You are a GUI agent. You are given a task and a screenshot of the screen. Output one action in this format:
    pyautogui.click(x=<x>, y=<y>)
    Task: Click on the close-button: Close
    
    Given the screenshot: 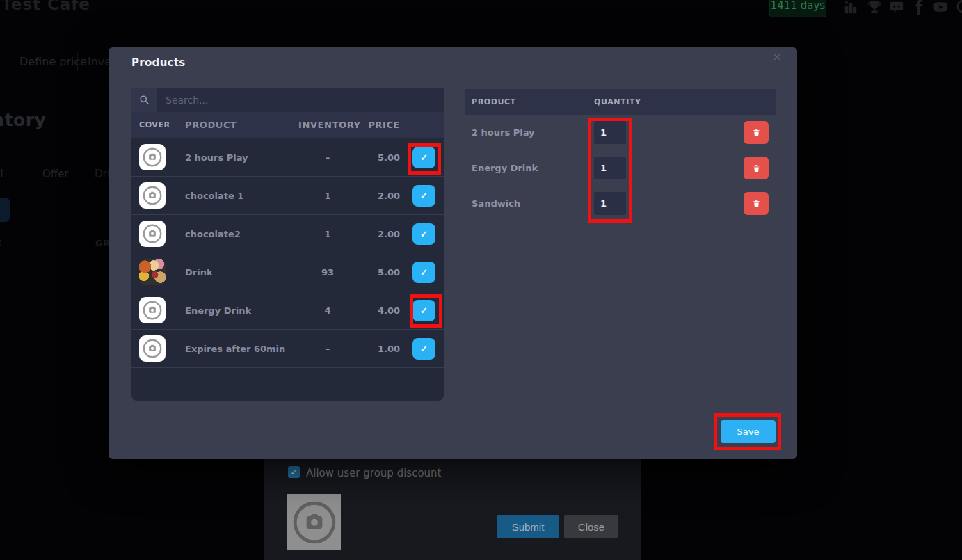 What is the action you would take?
    pyautogui.click(x=591, y=527)
    